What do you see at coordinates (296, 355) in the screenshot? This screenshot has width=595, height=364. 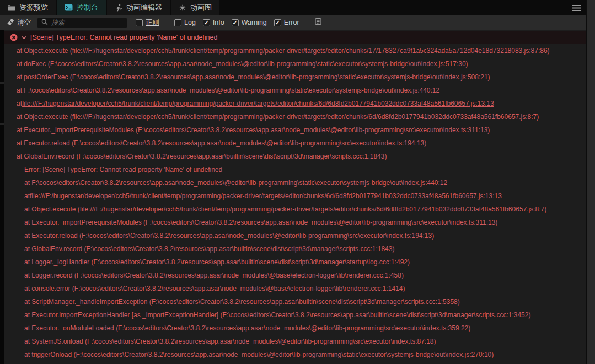 I see `stack-trace-line: at triggerOnload (F:\cocos\editors\Creat…` at bounding box center [296, 355].